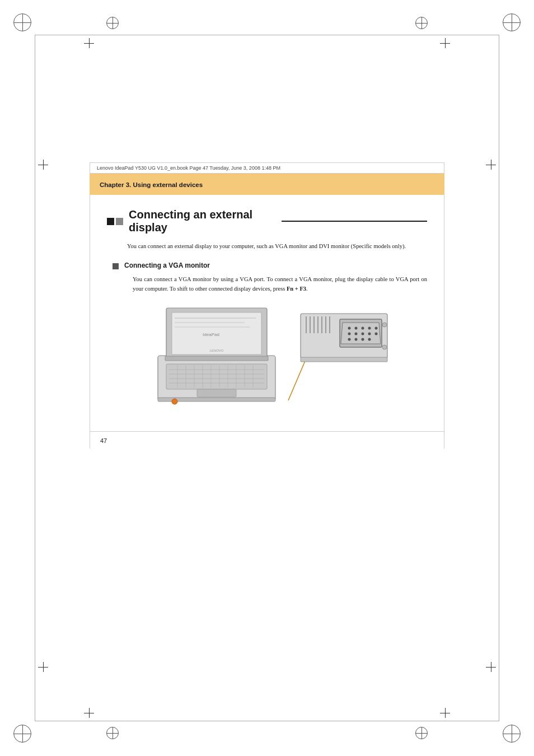 The image size is (534, 756). Describe the element at coordinates (280, 284) in the screenshot. I see `sub-section-body: You can connect a VGA monitor by using a…` at that location.